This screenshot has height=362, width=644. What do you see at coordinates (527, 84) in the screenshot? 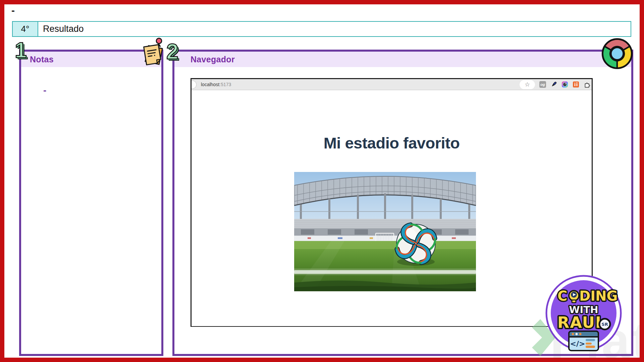
I see `bookmark-star-icon: ☆` at bounding box center [527, 84].